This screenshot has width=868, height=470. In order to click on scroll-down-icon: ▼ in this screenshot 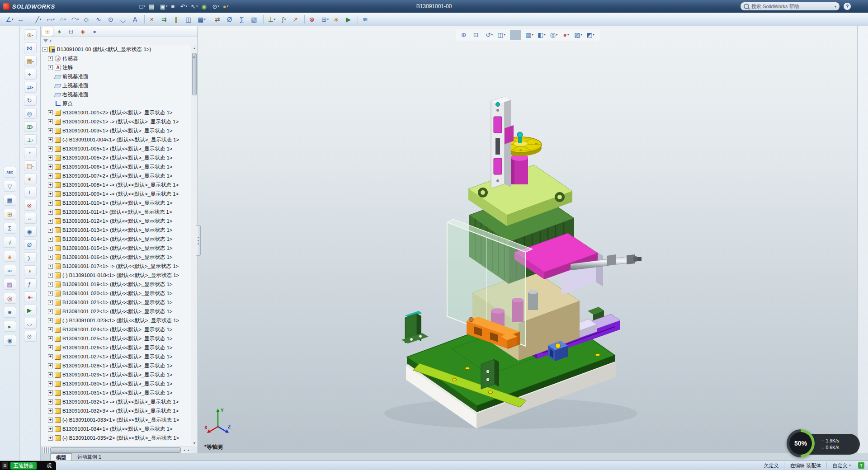, I will do `click(194, 443)`.